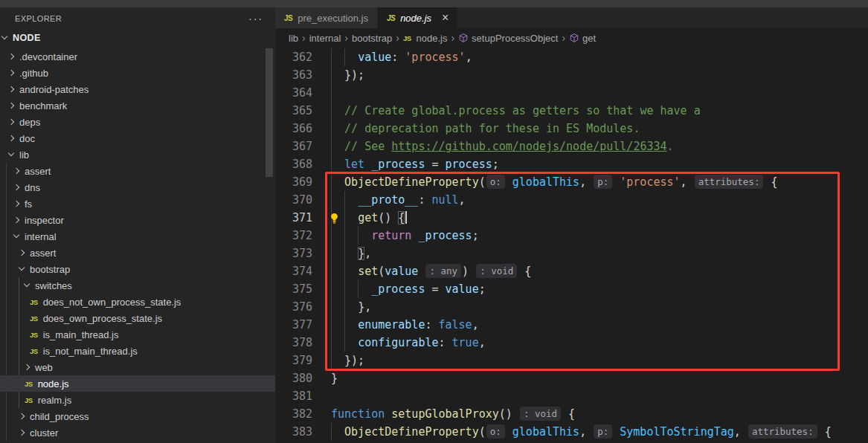 Image resolution: width=868 pixels, height=443 pixels. What do you see at coordinates (138, 56) in the screenshot?
I see `tree-item-.devcontainer: .devcontainer` at bounding box center [138, 56].